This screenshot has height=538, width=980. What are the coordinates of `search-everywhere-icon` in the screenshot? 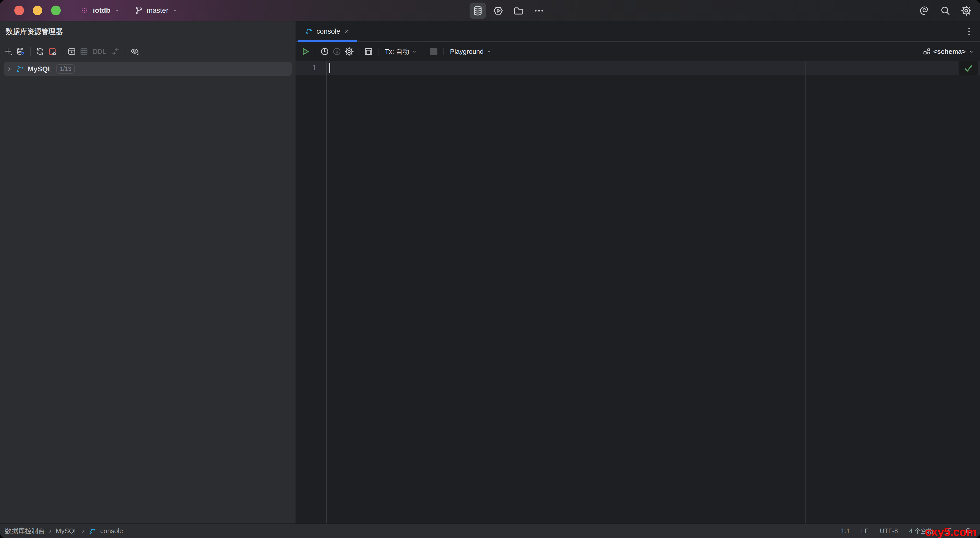 It's located at (945, 11).